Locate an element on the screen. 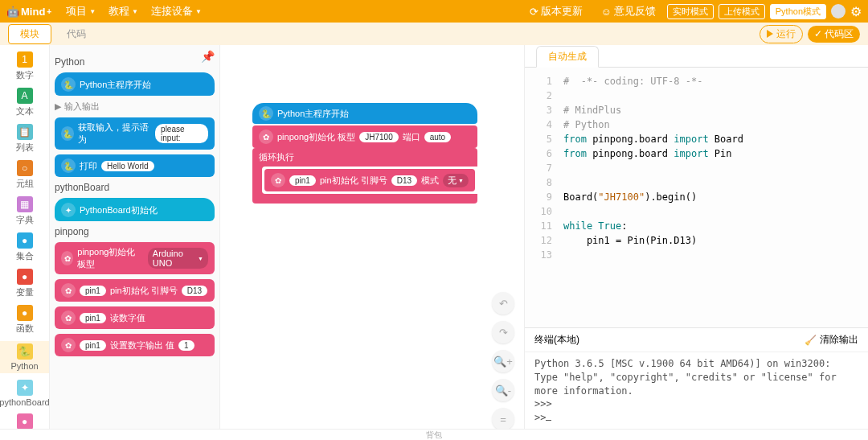 This screenshot has height=440, width=868. palette-section-python: Python is located at coordinates (135, 62).